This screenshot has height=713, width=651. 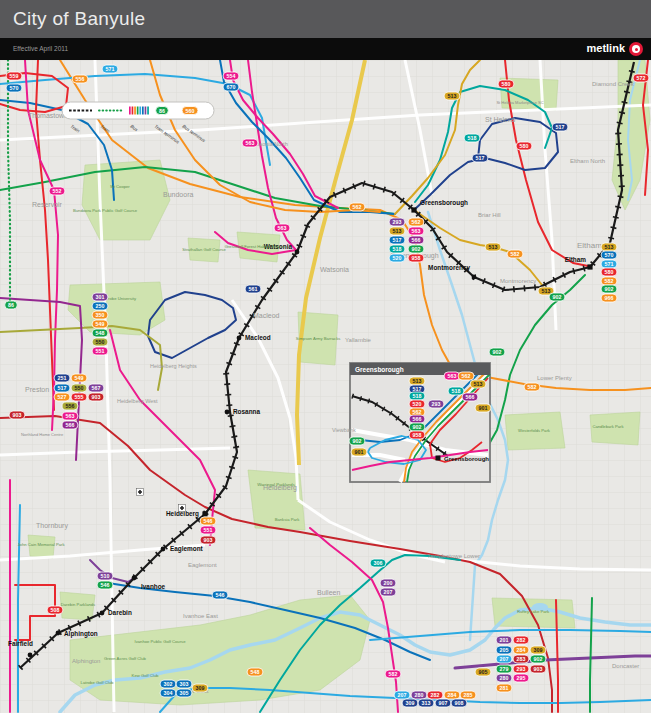 I want to click on legend-bus-terminus-badge: 560, so click(x=190, y=111).